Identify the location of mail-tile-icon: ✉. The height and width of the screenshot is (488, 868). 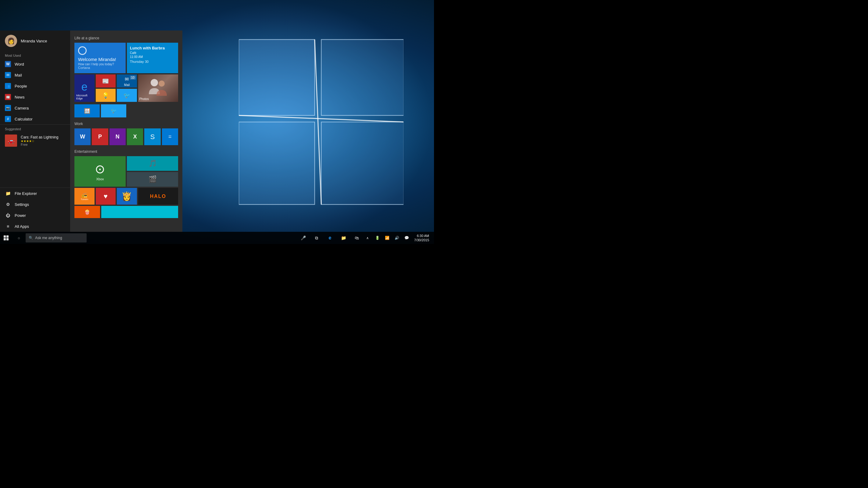
(127, 79).